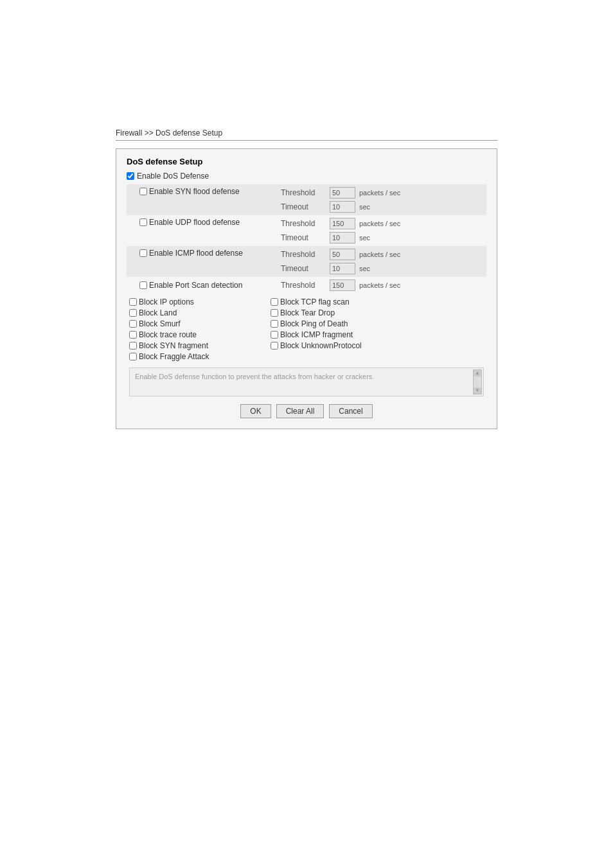 Image resolution: width=613 pixels, height=868 pixels. What do you see at coordinates (303, 269) in the screenshot?
I see `icmp-timeout-label: Timeout` at bounding box center [303, 269].